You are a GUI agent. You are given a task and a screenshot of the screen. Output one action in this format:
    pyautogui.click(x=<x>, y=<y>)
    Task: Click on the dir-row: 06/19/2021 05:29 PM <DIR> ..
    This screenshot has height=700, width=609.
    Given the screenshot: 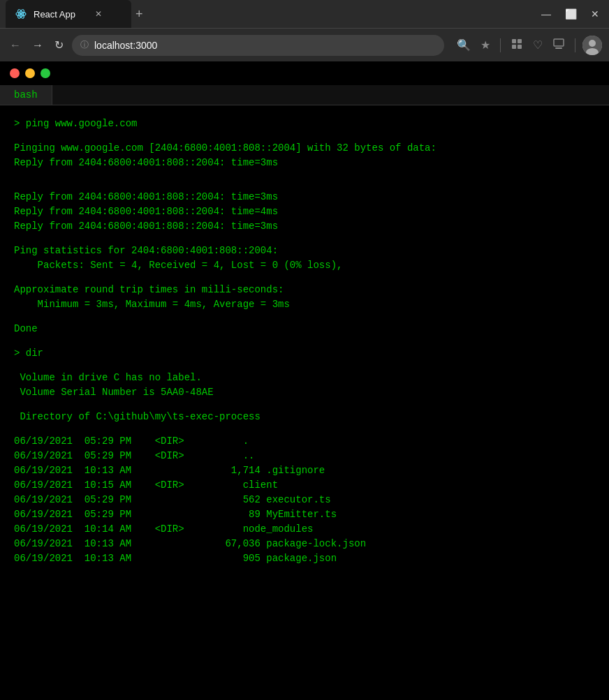 What is the action you would take?
    pyautogui.click(x=304, y=456)
    